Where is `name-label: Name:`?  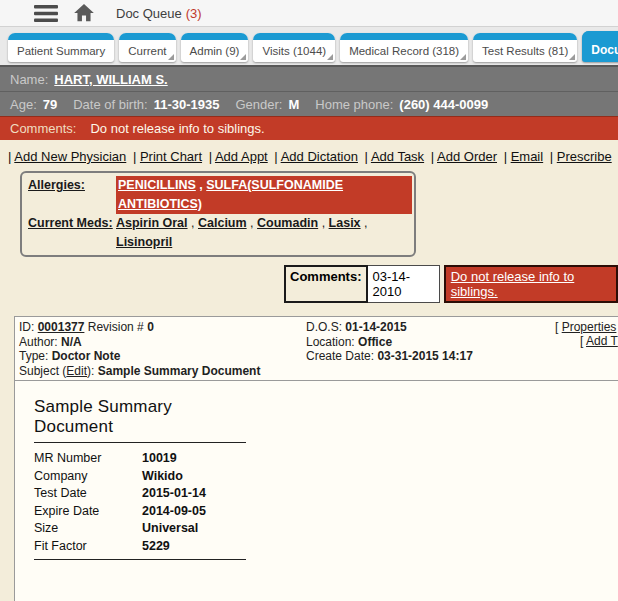 name-label: Name: is located at coordinates (29, 80).